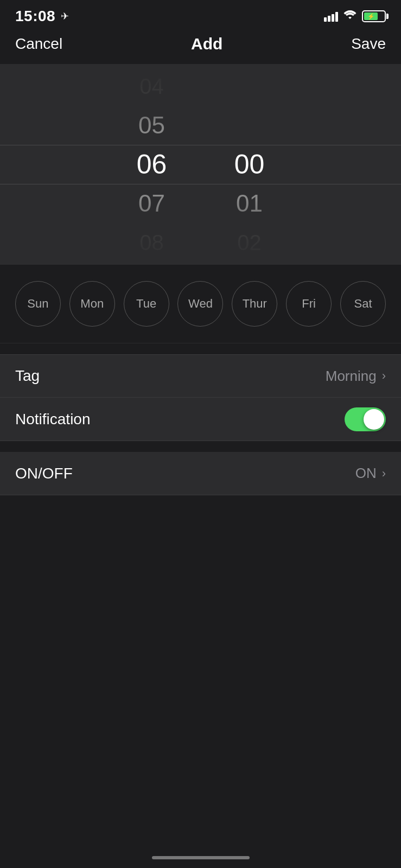  What do you see at coordinates (331, 16) in the screenshot?
I see `signal-icon` at bounding box center [331, 16].